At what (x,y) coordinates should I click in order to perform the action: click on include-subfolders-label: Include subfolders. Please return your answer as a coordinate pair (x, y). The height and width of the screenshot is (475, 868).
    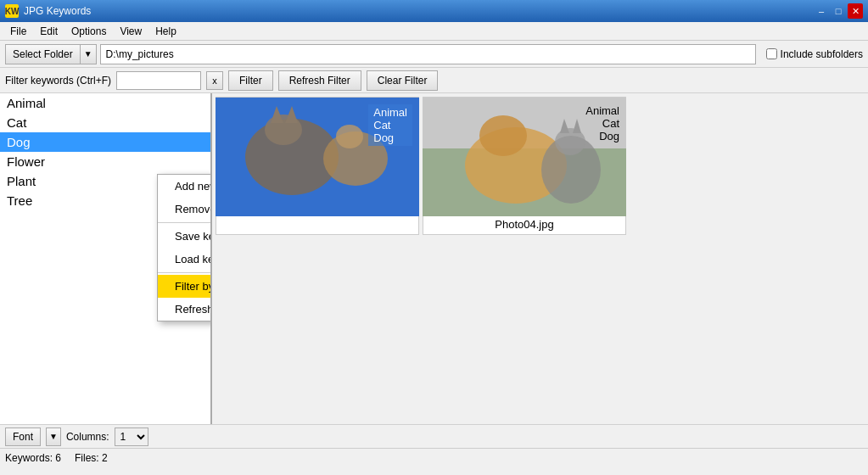
    Looking at the image, I should click on (821, 54).